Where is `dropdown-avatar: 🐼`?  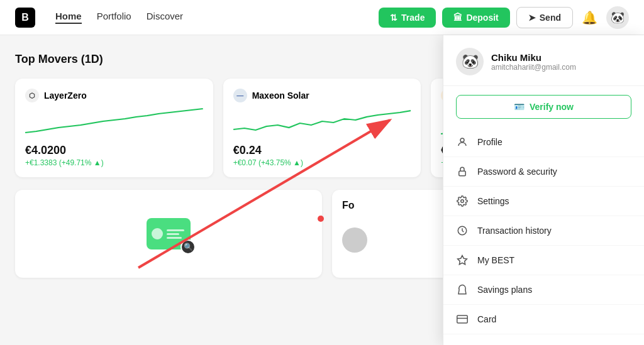
dropdown-avatar: 🐼 is located at coordinates (470, 62).